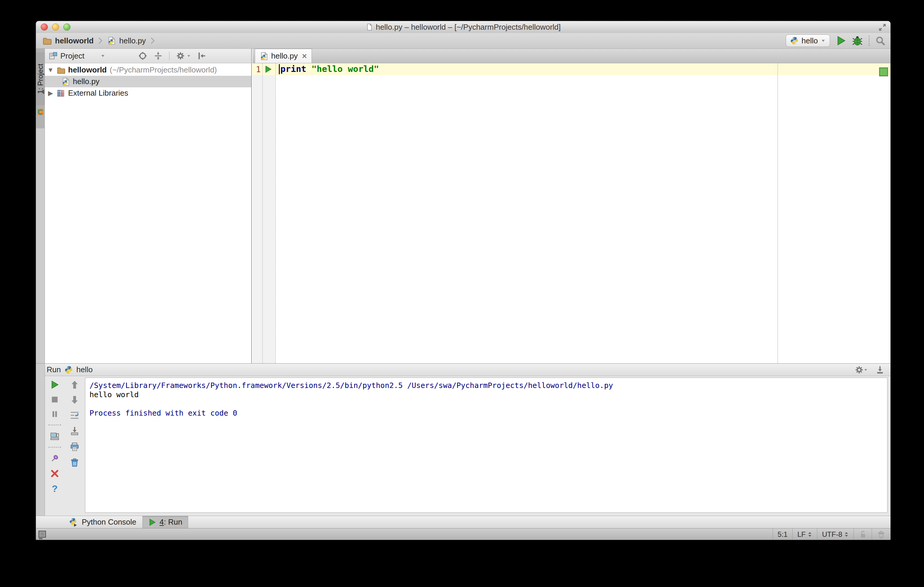 The width and height of the screenshot is (924, 587). I want to click on up-arrow-icon, so click(74, 385).